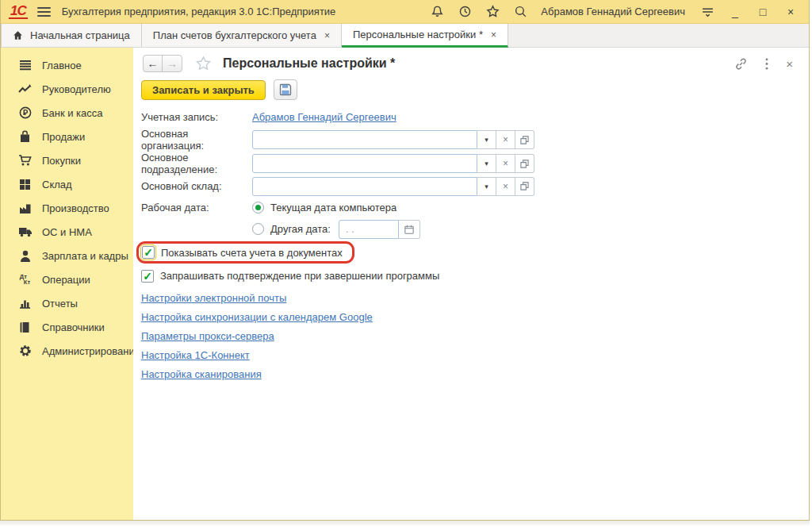  Describe the element at coordinates (67, 279) in the screenshot. I see `sidebar-item-operations: ДтКт Операции` at that location.